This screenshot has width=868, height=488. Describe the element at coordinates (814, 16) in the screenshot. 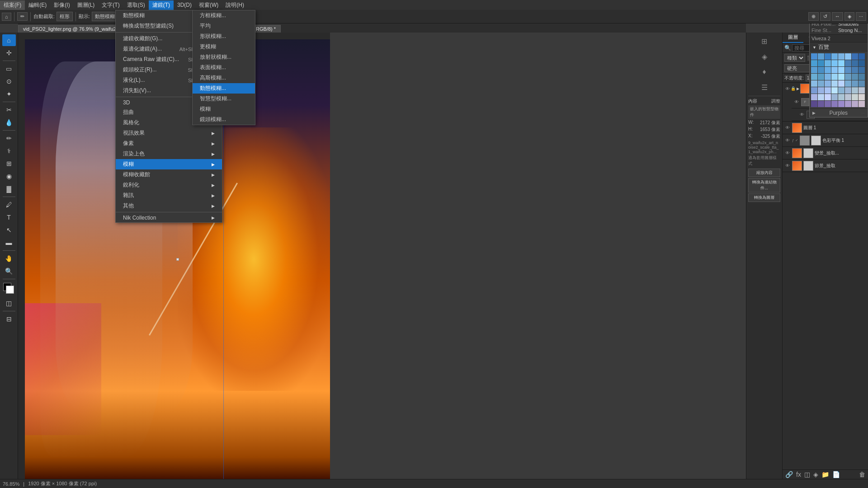

I see `zoom-in-btn: ⊕` at that location.